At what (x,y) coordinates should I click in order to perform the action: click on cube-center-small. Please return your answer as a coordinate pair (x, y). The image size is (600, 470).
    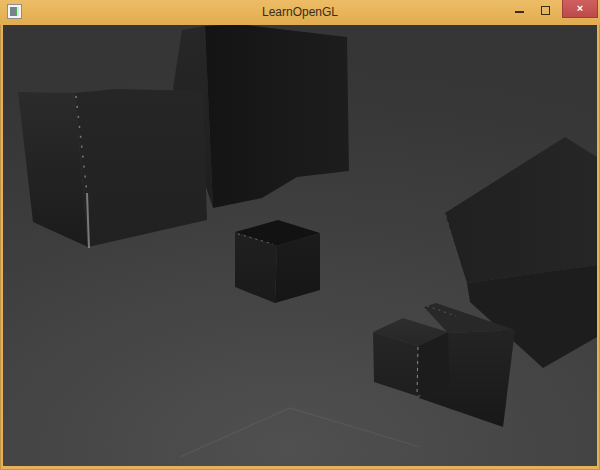
    Looking at the image, I should click on (278, 262).